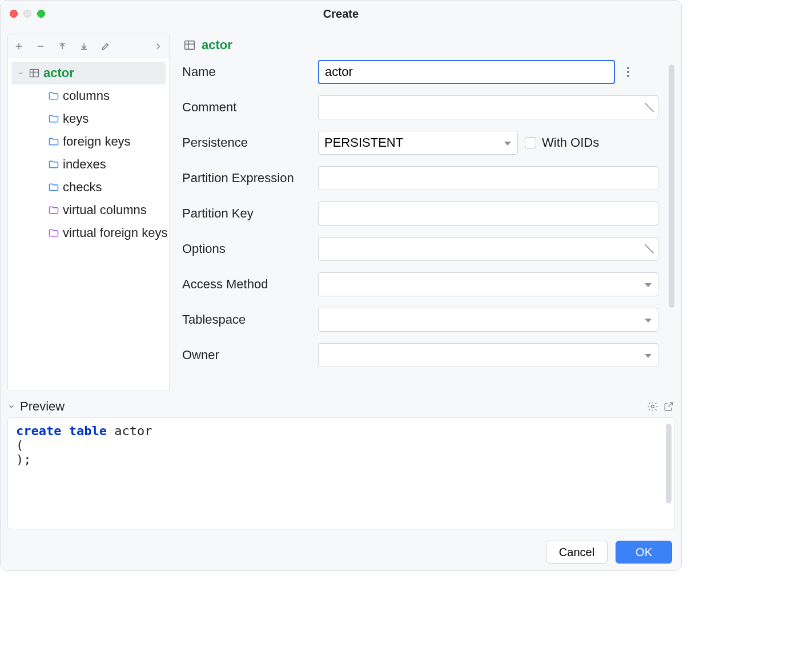  Describe the element at coordinates (488, 214) in the screenshot. I see `partition-key-input` at that location.